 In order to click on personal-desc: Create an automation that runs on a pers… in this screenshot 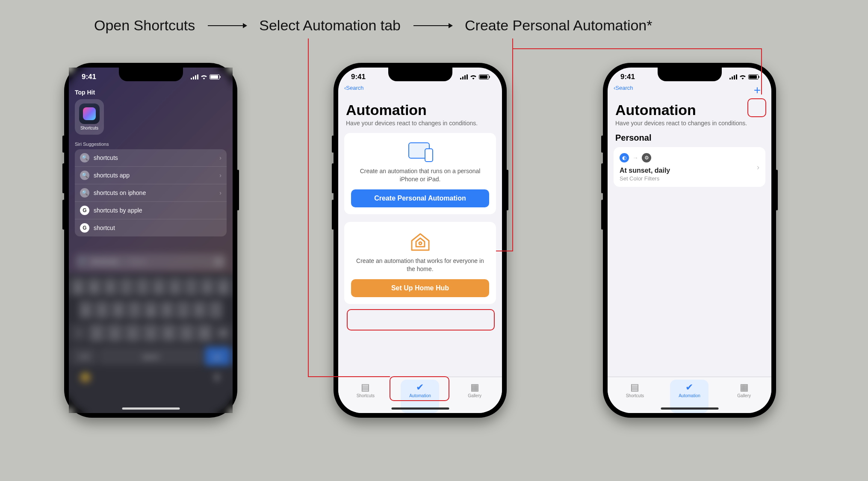, I will do `click(420, 175)`.